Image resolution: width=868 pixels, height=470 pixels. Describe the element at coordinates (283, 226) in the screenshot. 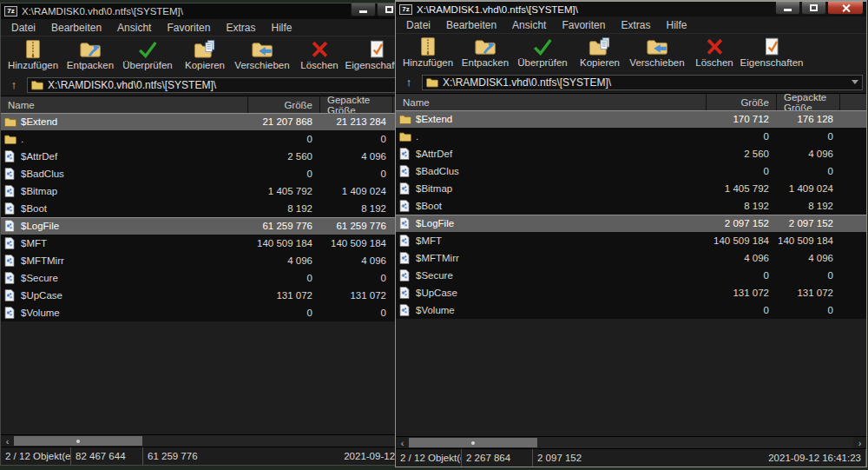

I see `file-size: 61 259 776` at that location.